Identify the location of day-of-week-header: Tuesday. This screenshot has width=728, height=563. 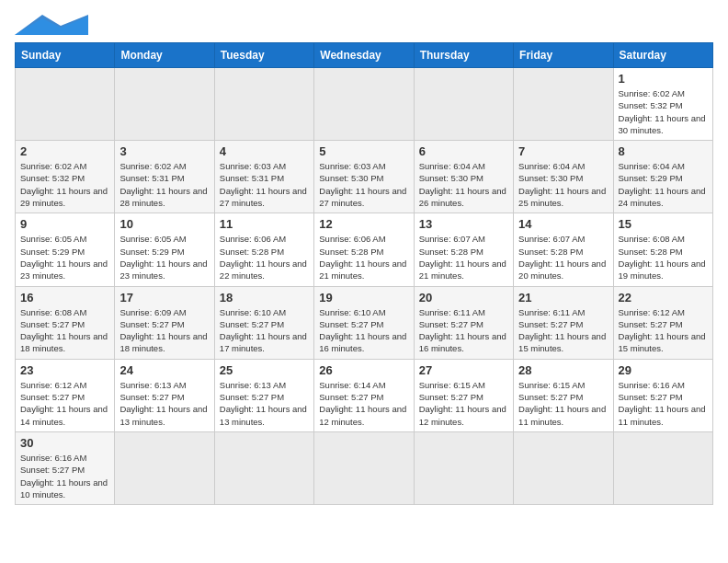
(264, 55).